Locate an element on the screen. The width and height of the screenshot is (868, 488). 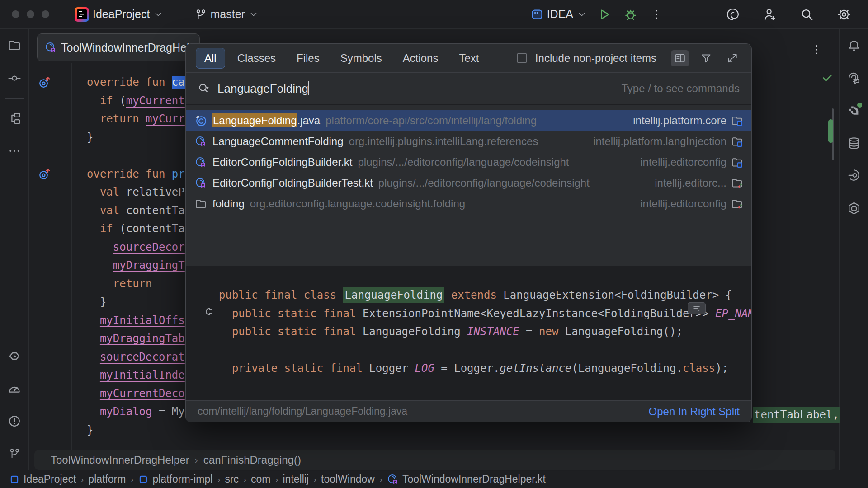
code-token: } is located at coordinates (97, 302).